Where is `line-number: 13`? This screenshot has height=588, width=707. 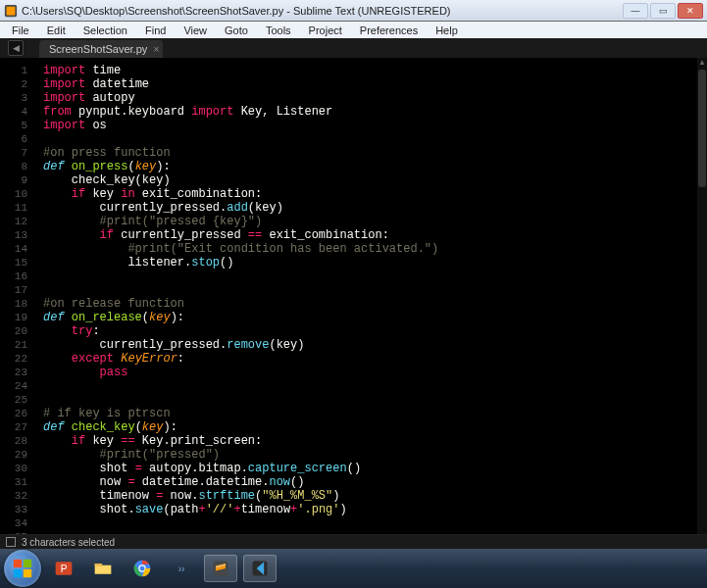
line-number: 13 is located at coordinates (17, 235).